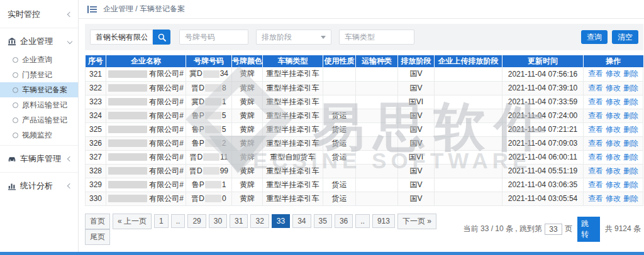 This screenshot has width=644, height=255. Describe the element at coordinates (280, 221) in the screenshot. I see `page-button: 33` at that location.